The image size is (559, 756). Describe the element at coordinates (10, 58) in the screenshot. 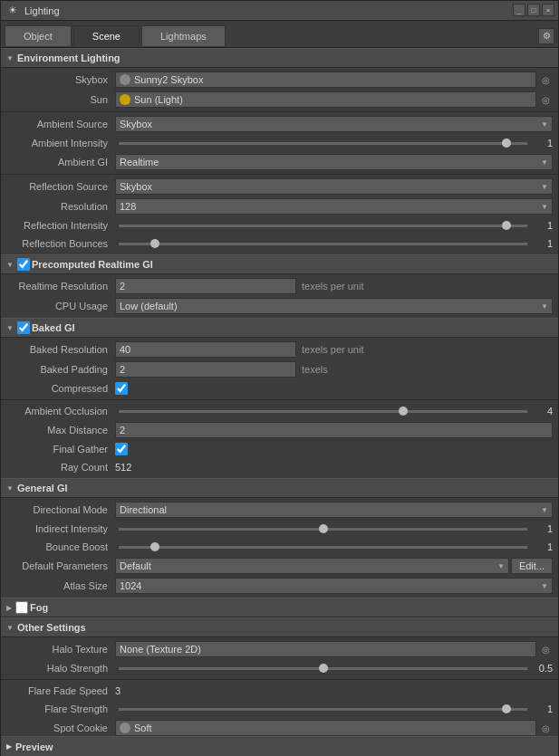

I see `section-arrow: ▼` at that location.